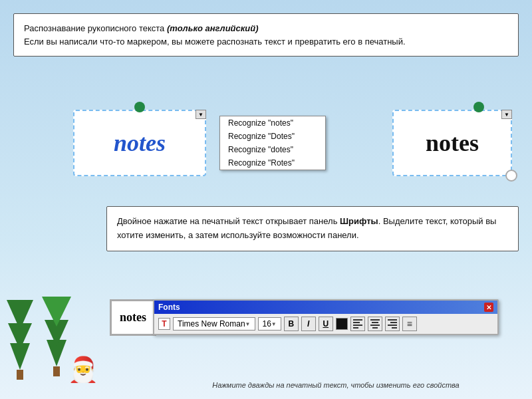  I want to click on font-size-selector: 16 ▼, so click(270, 324).